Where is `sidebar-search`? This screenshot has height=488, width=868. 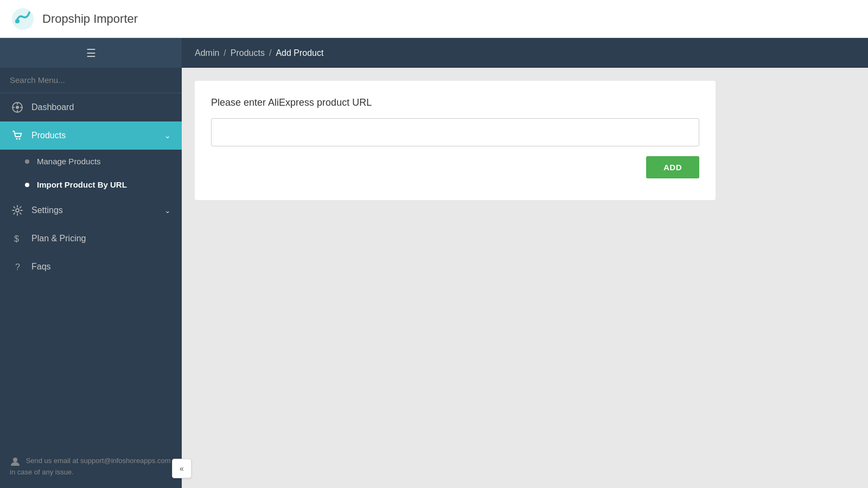
sidebar-search is located at coordinates (91, 80).